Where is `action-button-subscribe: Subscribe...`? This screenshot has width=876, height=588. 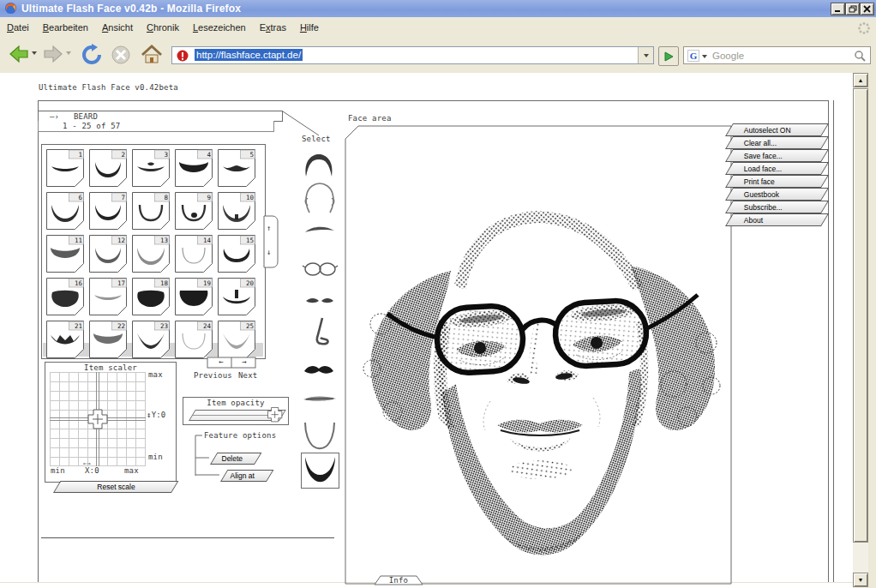
action-button-subscribe: Subscribe... is located at coordinates (777, 207).